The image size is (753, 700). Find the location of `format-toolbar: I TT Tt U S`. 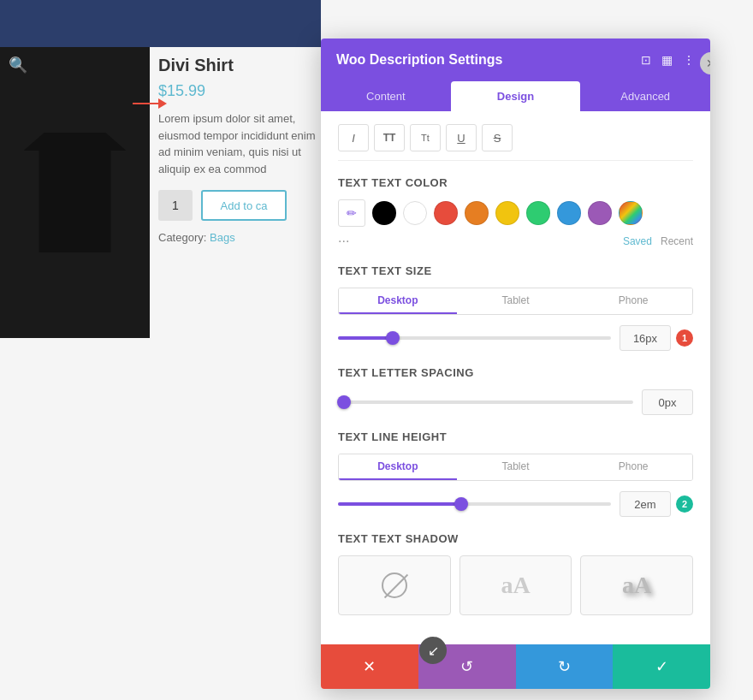

format-toolbar: I TT Tt U S is located at coordinates (515, 142).